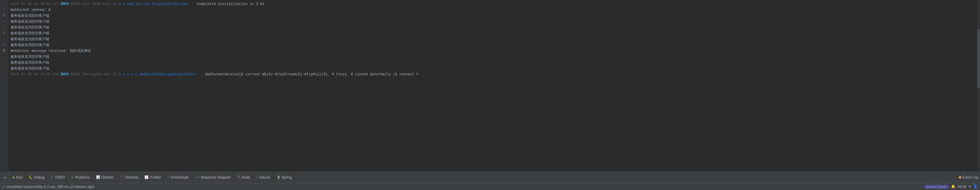 The height and width of the screenshot is (190, 980). Describe the element at coordinates (192, 4) in the screenshot. I see `log-sep-1: :` at that location.